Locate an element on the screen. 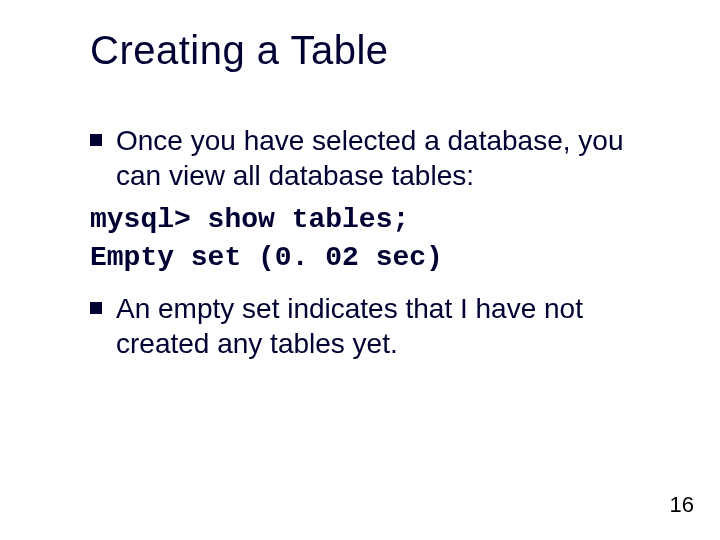  code-block: mysql> show tables; Empty set (0. 02 sec… is located at coordinates (375, 239).